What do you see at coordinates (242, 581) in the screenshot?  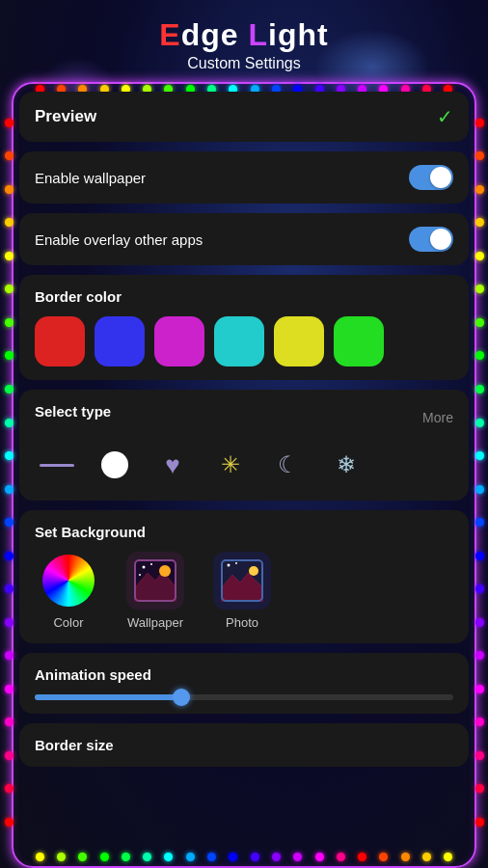 I see `photo-svg` at bounding box center [242, 581].